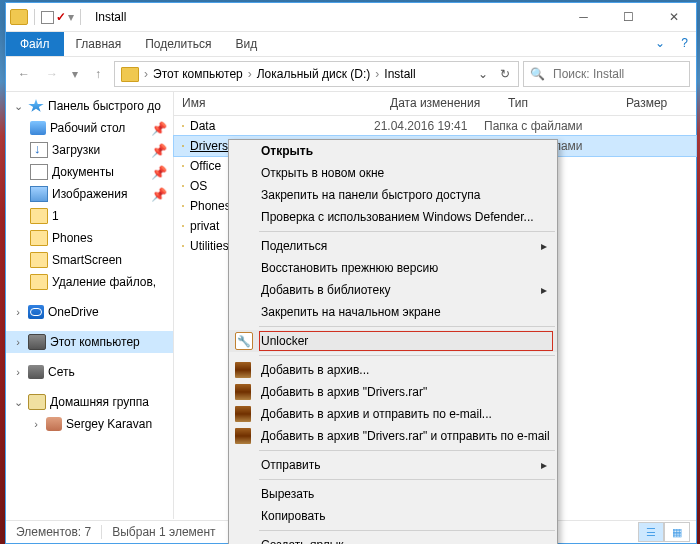  What do you see at coordinates (316, 74) in the screenshot?
I see `address-bar: › Этот компьютер › Локальный диск (D:) ›…` at bounding box center [316, 74].